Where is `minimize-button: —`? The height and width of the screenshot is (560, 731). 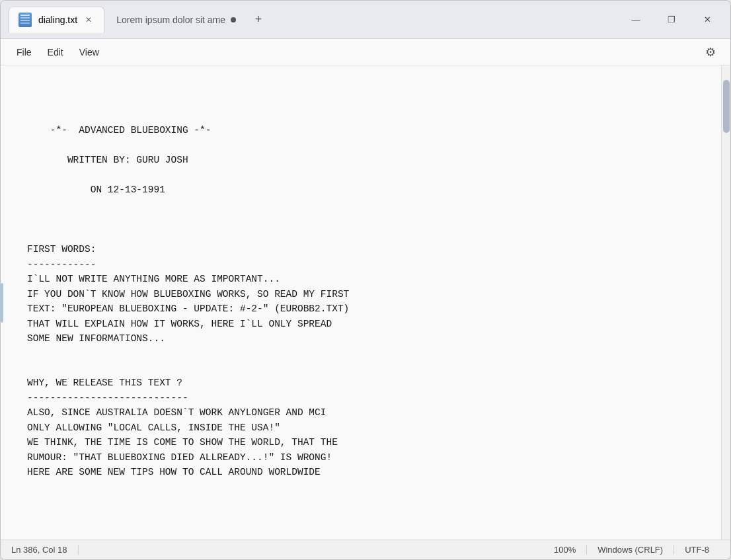 minimize-button: — is located at coordinates (636, 20).